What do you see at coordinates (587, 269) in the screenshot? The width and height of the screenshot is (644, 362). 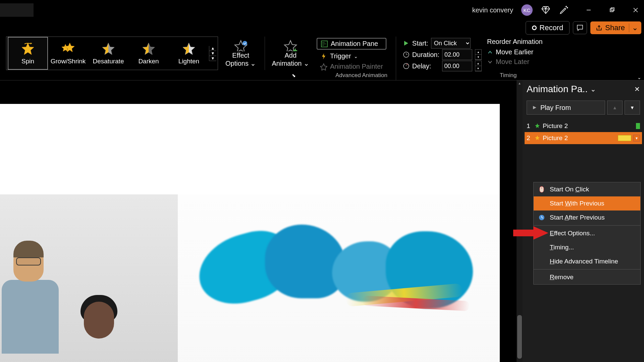 I see `menu-separator` at bounding box center [587, 269].